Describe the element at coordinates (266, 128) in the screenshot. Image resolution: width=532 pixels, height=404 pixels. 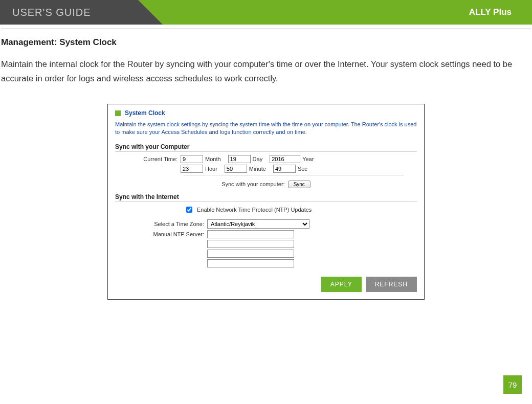
I see `panel-description: Maintain the system clock settings by sy…` at that location.